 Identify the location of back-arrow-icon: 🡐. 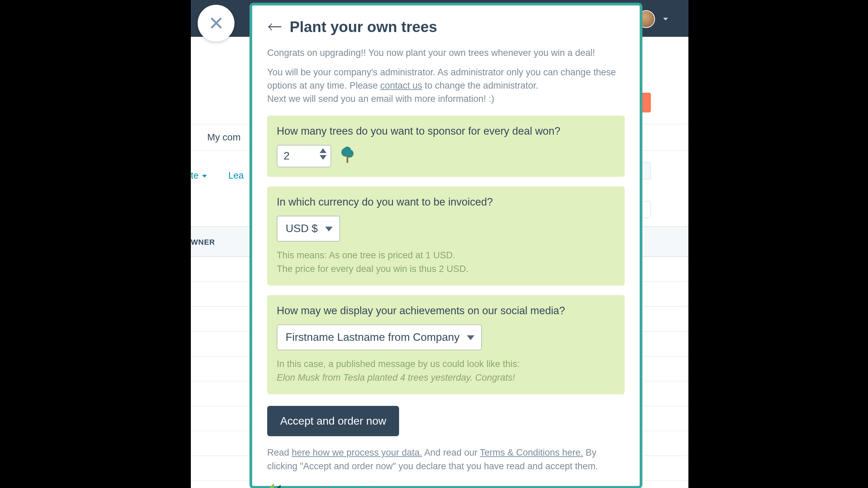
(275, 27).